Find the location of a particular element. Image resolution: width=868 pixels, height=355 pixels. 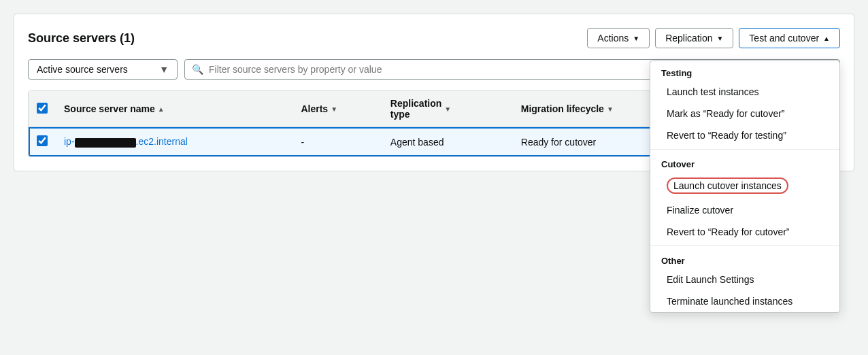

actions-button: Actions ▼ is located at coordinates (618, 38).